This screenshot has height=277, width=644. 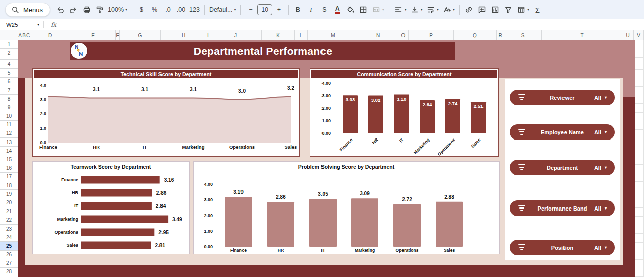 What do you see at coordinates (9, 82) in the screenshot?
I see `row-header-6: 6` at bounding box center [9, 82].